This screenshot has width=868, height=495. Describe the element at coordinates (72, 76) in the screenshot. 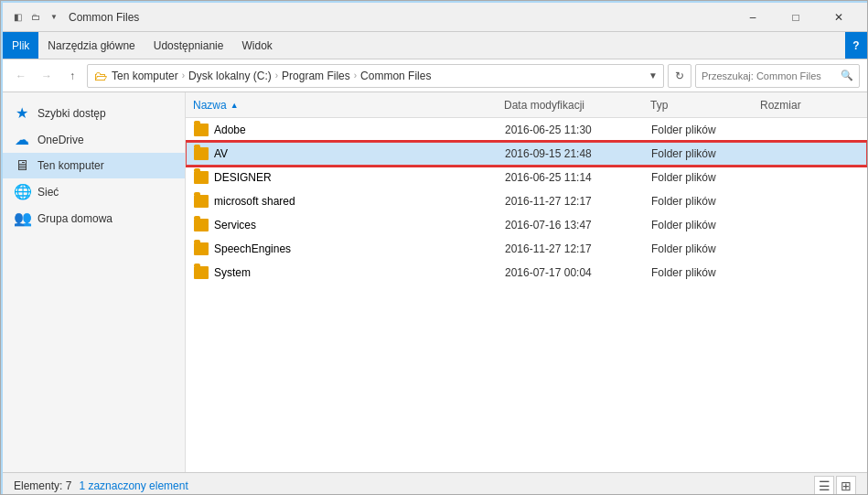

I see `up-button: ↑` at that location.